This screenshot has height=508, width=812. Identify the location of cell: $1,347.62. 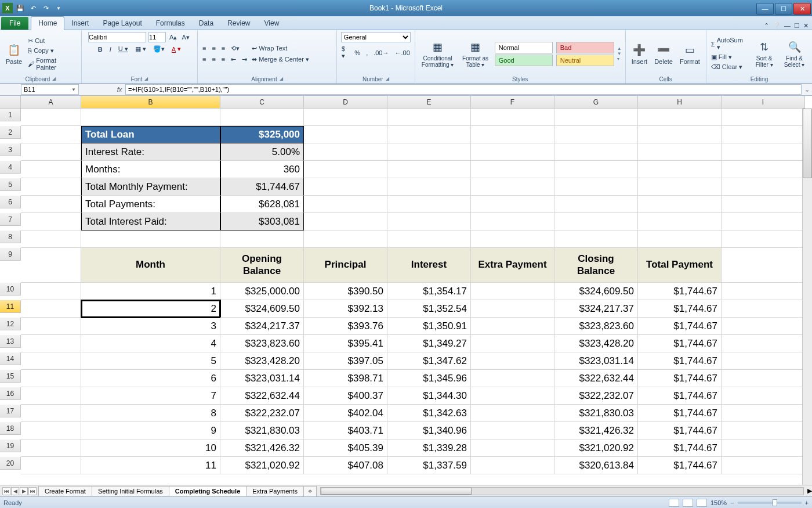
(429, 361).